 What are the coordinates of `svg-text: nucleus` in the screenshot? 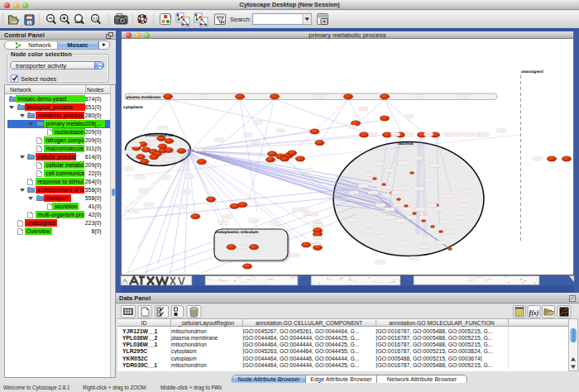 It's located at (405, 143).